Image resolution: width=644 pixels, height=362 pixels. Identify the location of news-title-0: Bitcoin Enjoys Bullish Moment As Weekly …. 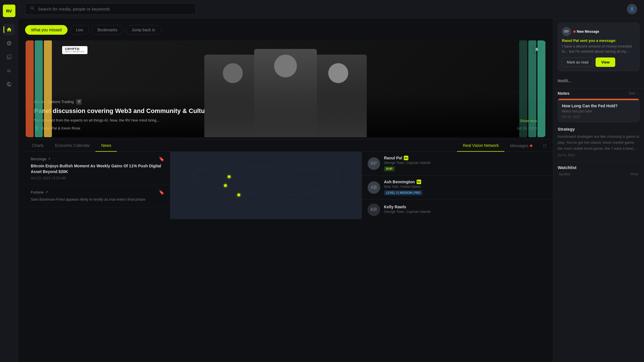
(97, 169).